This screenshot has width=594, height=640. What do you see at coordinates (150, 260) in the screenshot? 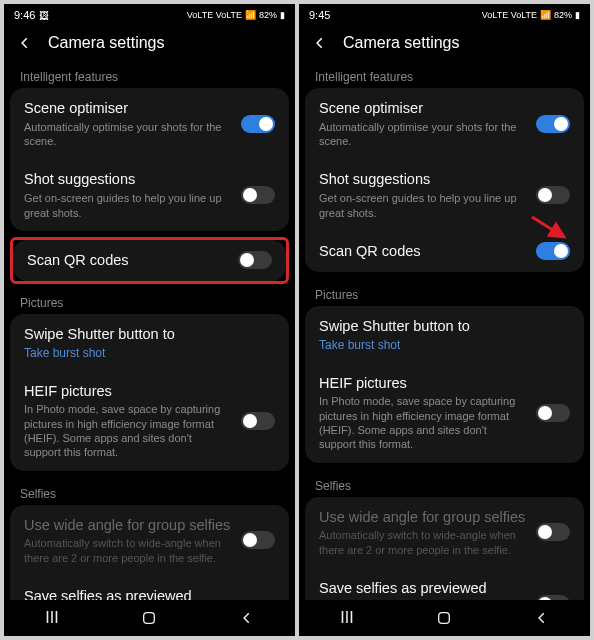
I see `card-qr: Scan QR codes` at bounding box center [150, 260].